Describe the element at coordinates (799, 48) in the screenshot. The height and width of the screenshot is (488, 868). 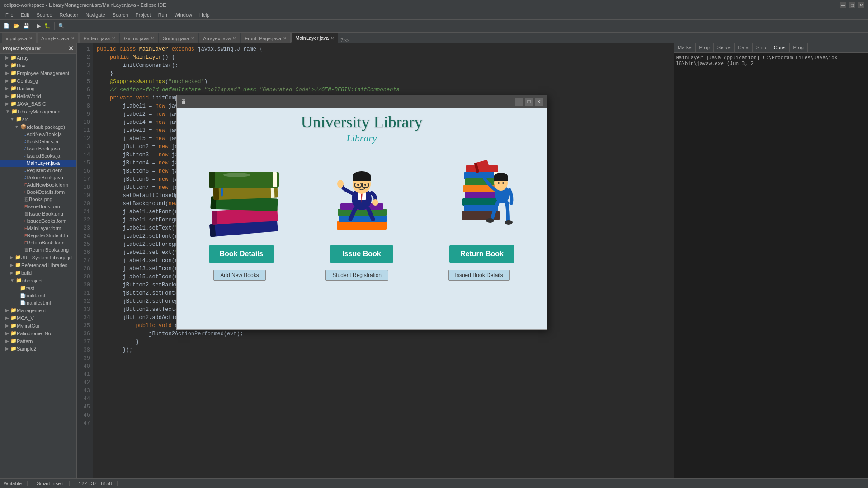
I see `right-tab-prog: Prog` at that location.